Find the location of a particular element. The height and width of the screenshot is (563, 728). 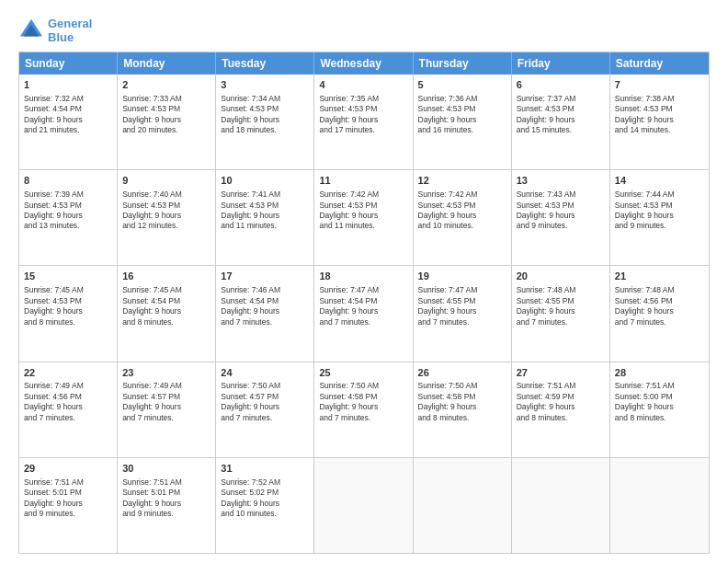

day-number: 20 is located at coordinates (561, 276).